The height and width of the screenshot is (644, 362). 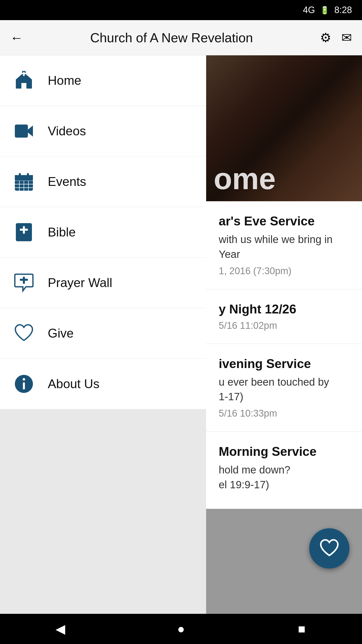 I want to click on sidebar-item-give: Give, so click(x=103, y=334).